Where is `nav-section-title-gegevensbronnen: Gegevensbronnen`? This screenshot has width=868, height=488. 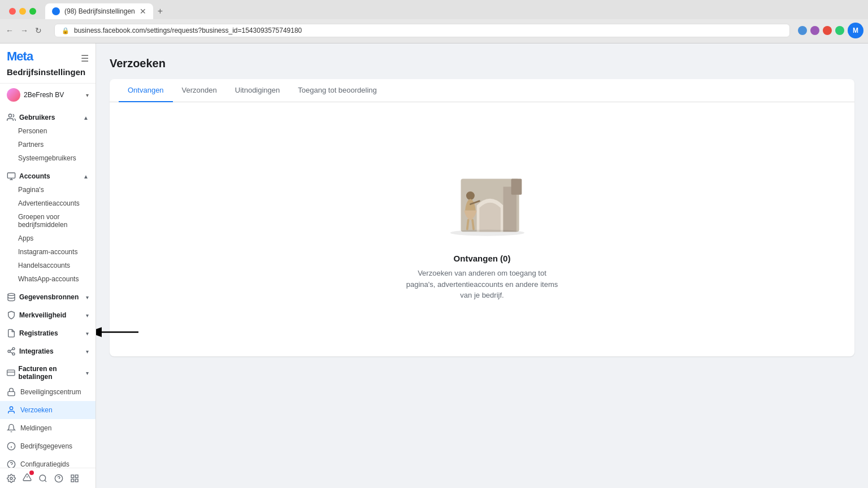
nav-section-title-gegevensbronnen: Gegevensbronnen is located at coordinates (43, 297).